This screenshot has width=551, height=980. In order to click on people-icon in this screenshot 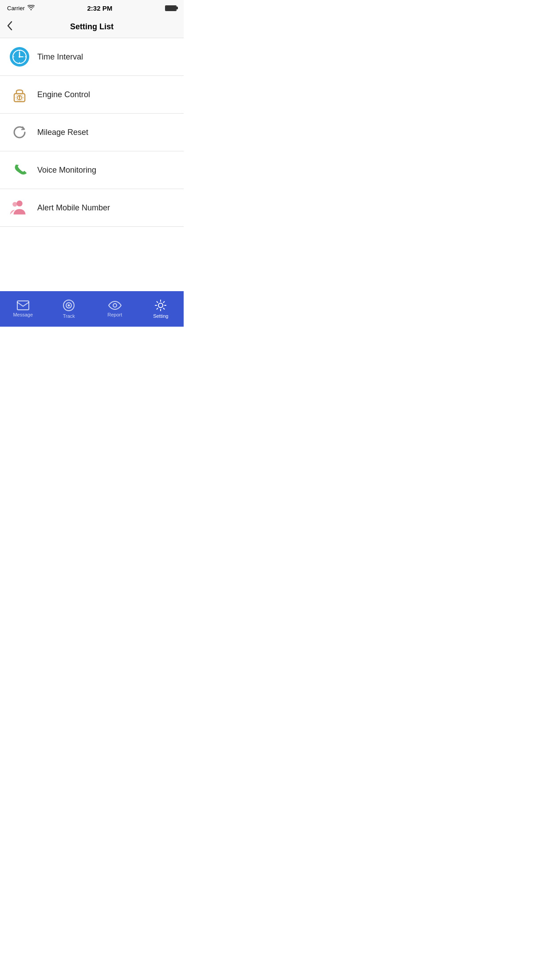, I will do `click(20, 208)`.